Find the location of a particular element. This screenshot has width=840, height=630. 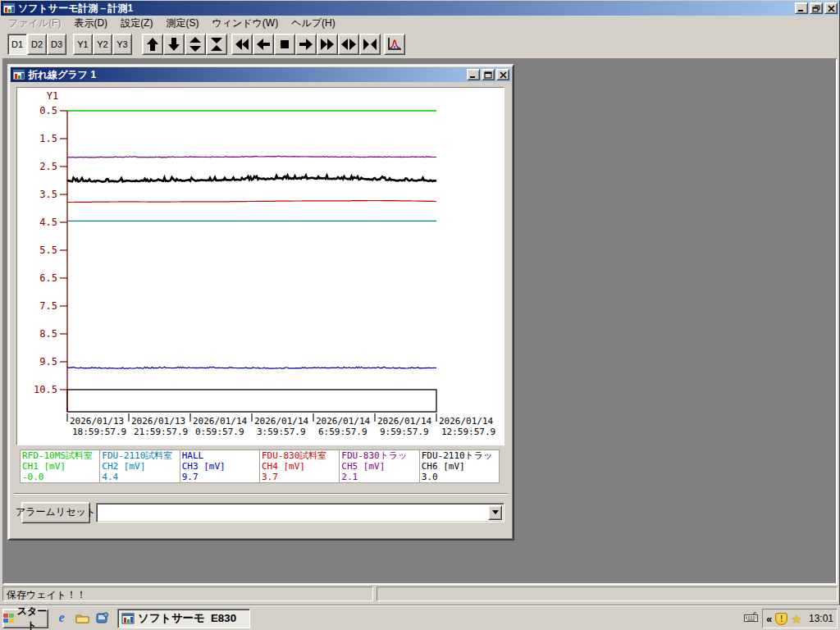

toolbar-up-arrow-button is located at coordinates (153, 44).